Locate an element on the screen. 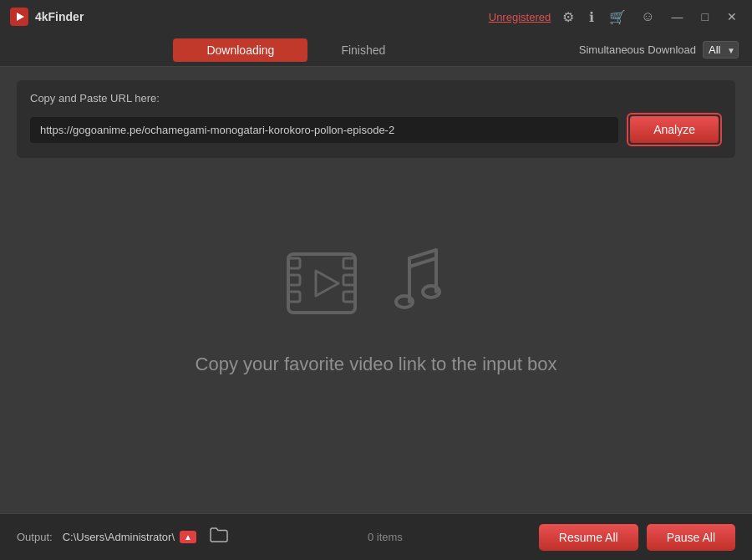 The width and height of the screenshot is (752, 560). analyze-button-wrap: Analyze is located at coordinates (674, 130).